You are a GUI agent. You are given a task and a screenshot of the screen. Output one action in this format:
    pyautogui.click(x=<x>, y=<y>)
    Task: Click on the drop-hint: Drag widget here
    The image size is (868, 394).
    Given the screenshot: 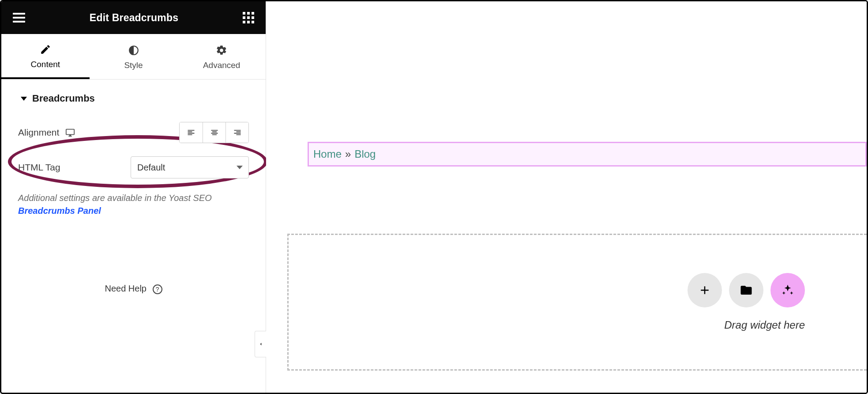 What is the action you would take?
    pyautogui.click(x=764, y=325)
    